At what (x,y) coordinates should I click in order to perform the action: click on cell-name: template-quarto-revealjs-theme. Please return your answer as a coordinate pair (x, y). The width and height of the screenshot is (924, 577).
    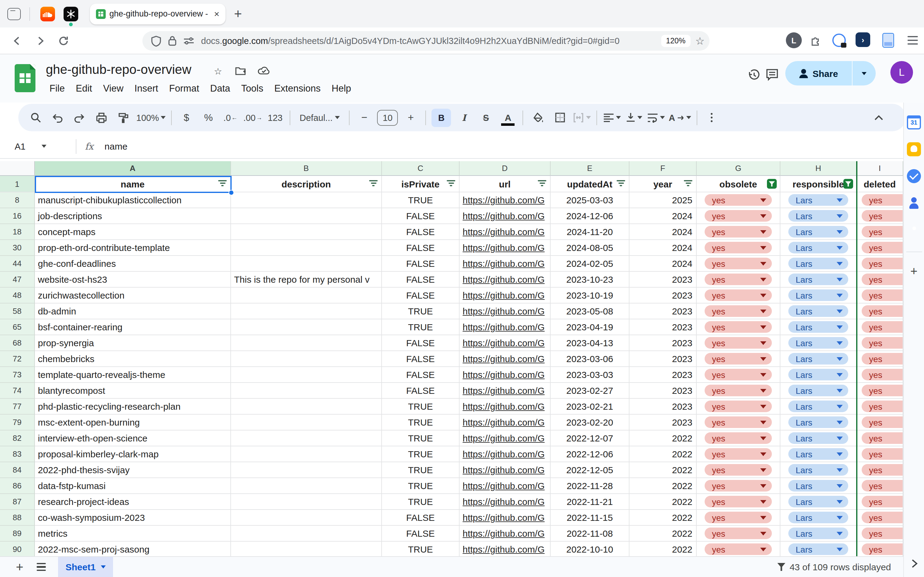
    Looking at the image, I should click on (133, 375).